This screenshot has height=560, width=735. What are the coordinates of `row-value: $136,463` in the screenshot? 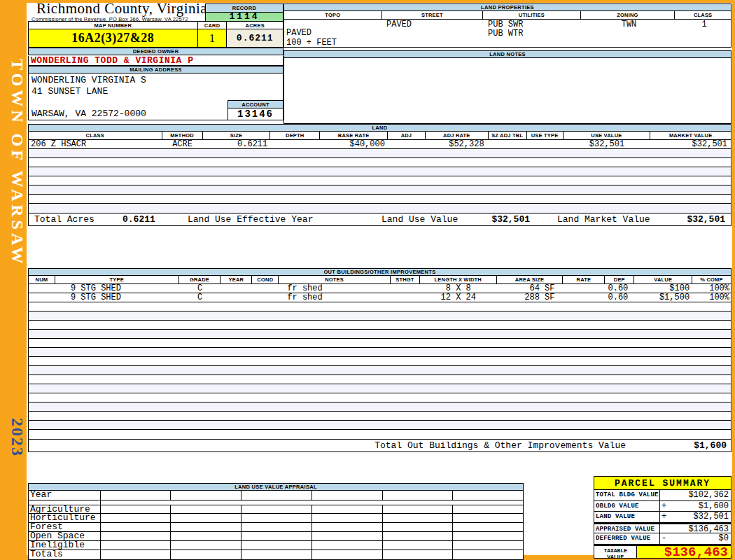 It's located at (696, 529).